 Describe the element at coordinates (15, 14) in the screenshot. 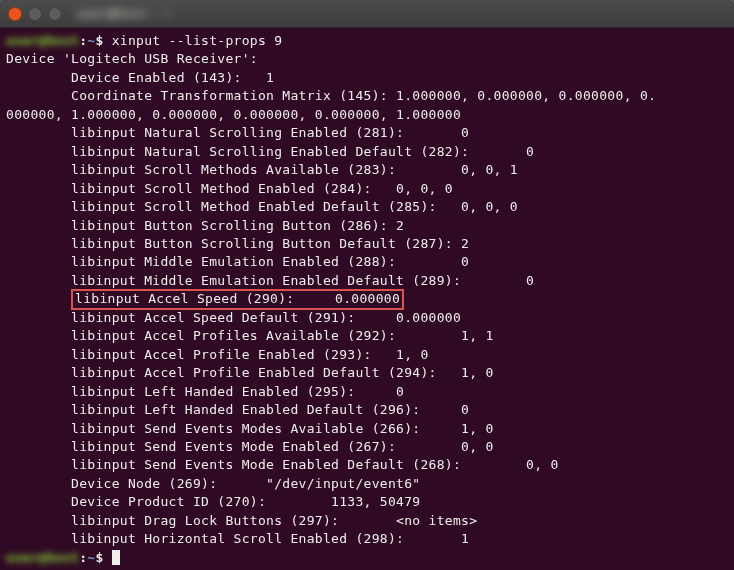

I see `close-icon` at that location.